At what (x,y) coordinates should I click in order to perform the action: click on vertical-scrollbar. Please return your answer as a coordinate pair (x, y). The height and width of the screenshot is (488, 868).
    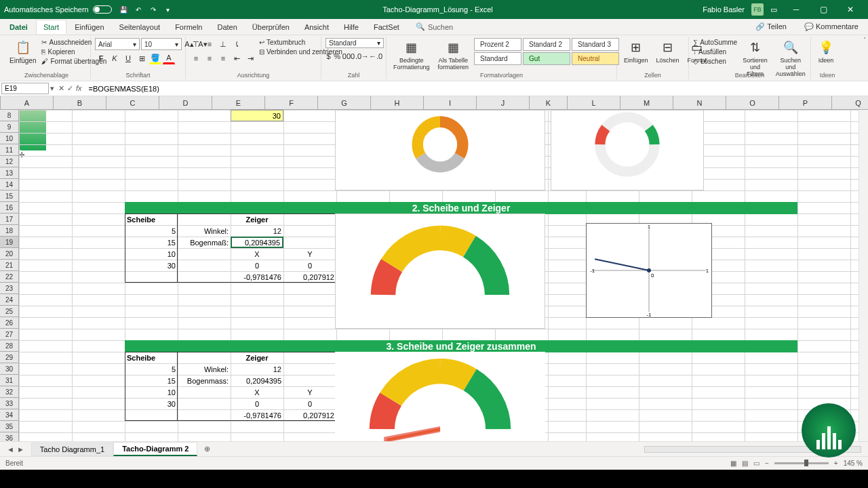
    Looking at the image, I should click on (863, 275).